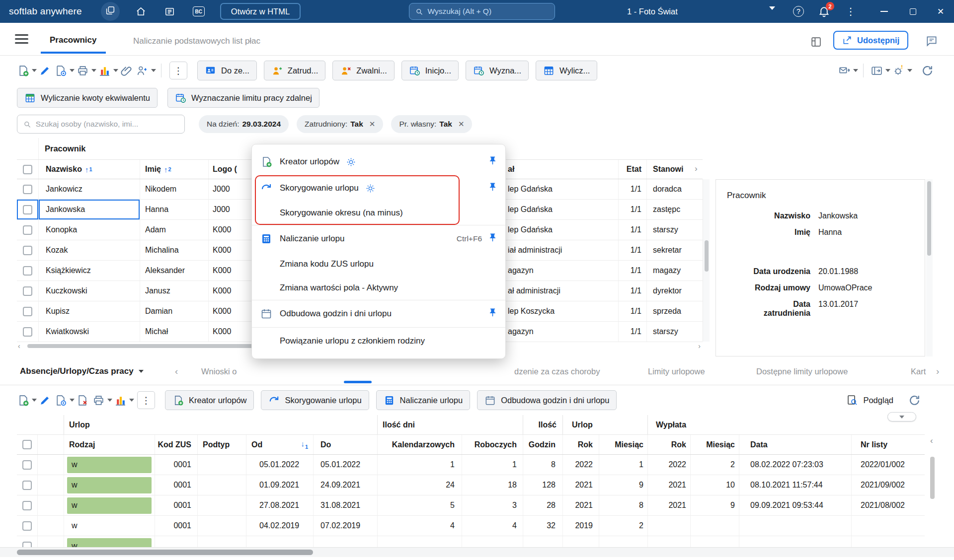 This screenshot has height=560, width=954. Describe the element at coordinates (802, 371) in the screenshot. I see `tab-dostepne-limity: Dostępne limity urlopowe` at that location.